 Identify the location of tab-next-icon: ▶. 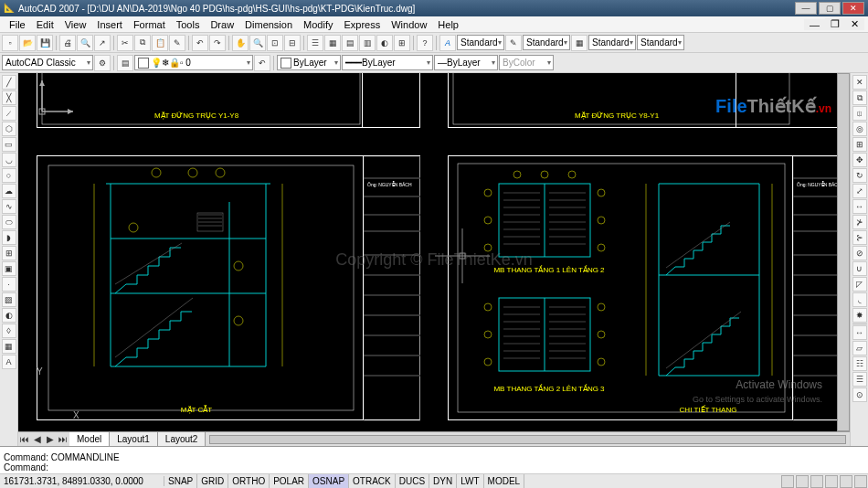
(50, 439).